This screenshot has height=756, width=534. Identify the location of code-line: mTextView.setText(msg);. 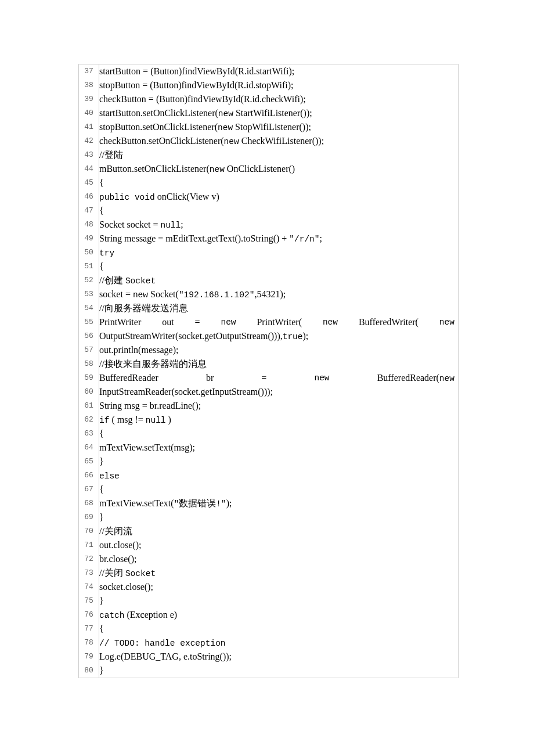
(279, 448).